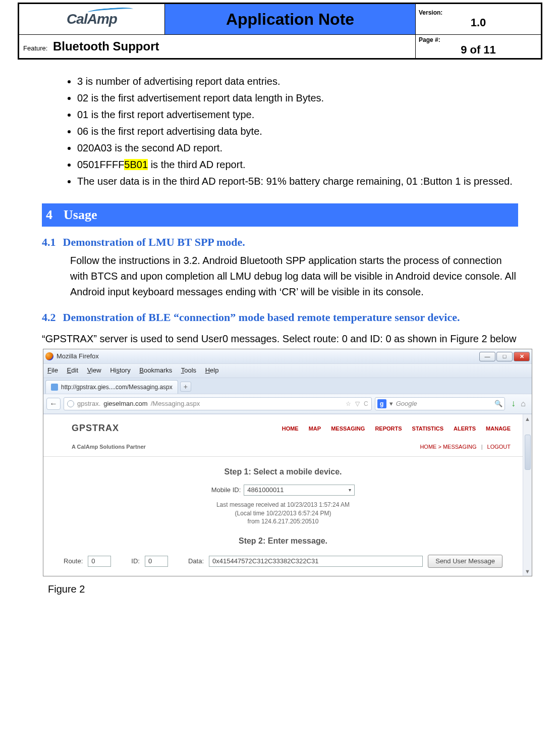 This screenshot has width=560, height=746. Describe the element at coordinates (523, 404) in the screenshot. I see `home-icon: ⌂` at that location.